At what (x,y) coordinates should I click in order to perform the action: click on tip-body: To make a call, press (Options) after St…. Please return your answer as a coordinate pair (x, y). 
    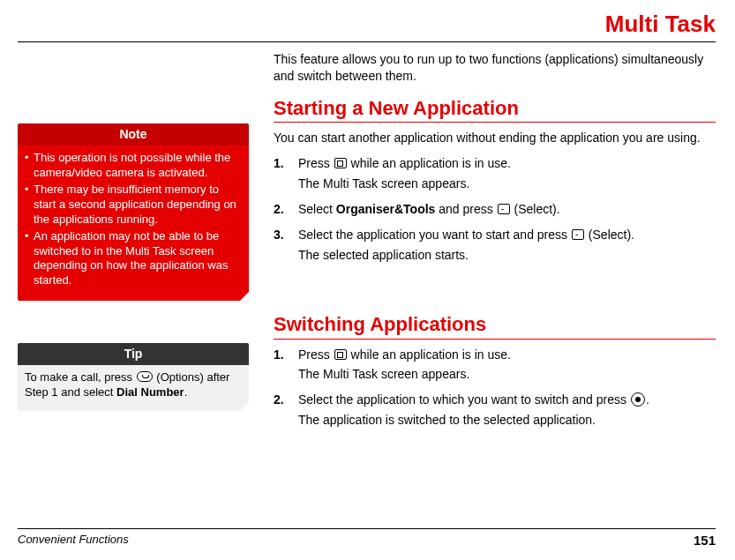
    Looking at the image, I should click on (133, 388).